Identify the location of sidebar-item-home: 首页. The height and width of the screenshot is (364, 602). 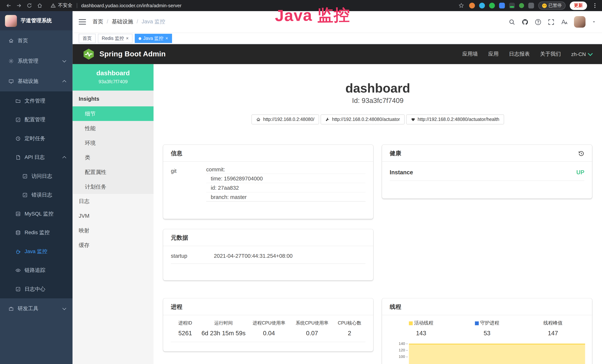
(36, 41).